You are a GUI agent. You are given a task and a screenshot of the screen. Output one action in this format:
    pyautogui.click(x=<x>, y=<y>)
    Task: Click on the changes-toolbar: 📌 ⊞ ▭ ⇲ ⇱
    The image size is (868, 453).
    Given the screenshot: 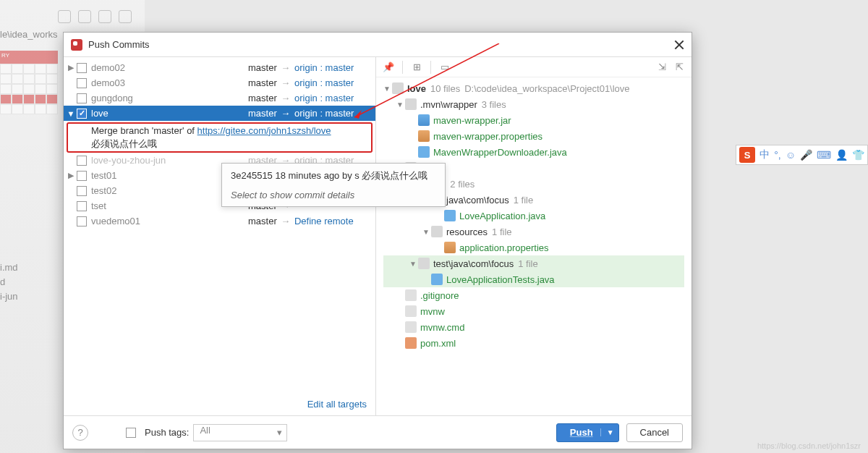 What is the action you would take?
    pyautogui.click(x=534, y=67)
    